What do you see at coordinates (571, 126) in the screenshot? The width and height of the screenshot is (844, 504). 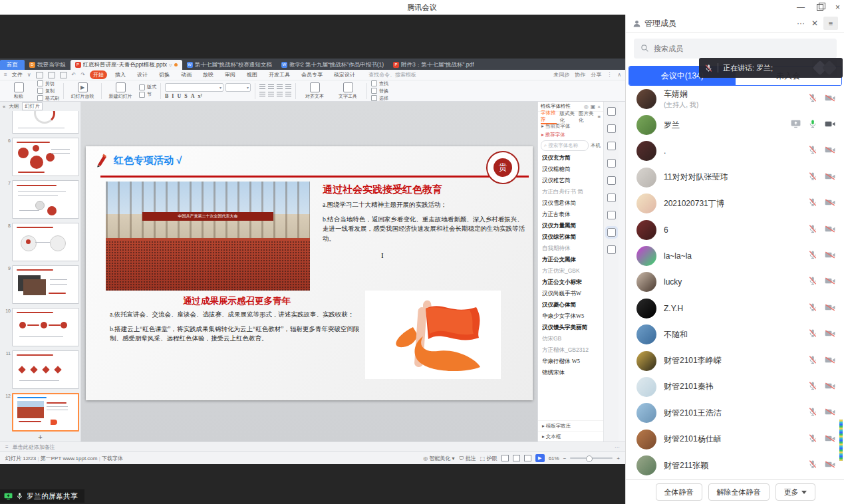 I see `section-current-fonts: ▸ 当前页字体` at bounding box center [571, 126].